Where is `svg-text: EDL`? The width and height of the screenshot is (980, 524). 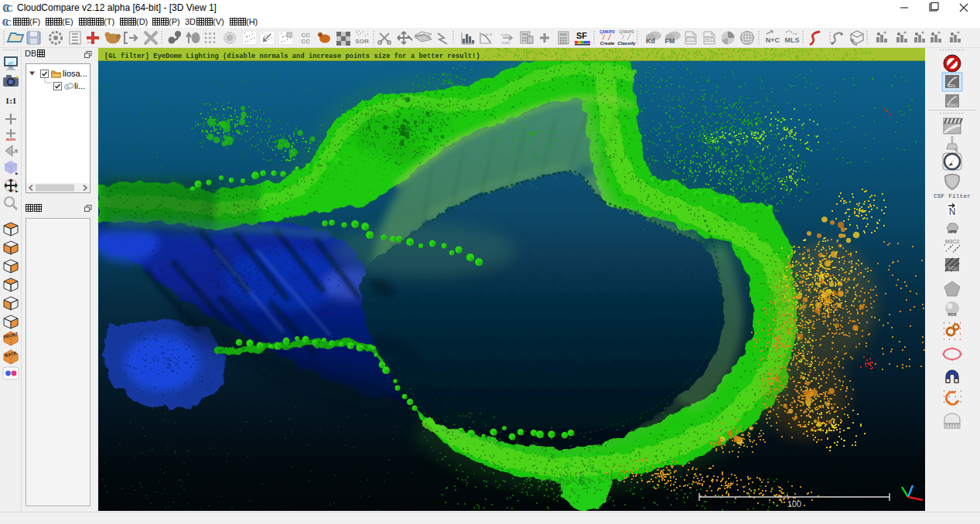
svg-text: EDL is located at coordinates (953, 86).